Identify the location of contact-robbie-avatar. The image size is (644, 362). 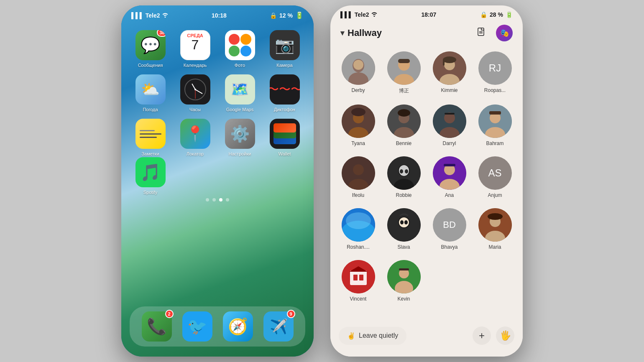
(404, 173).